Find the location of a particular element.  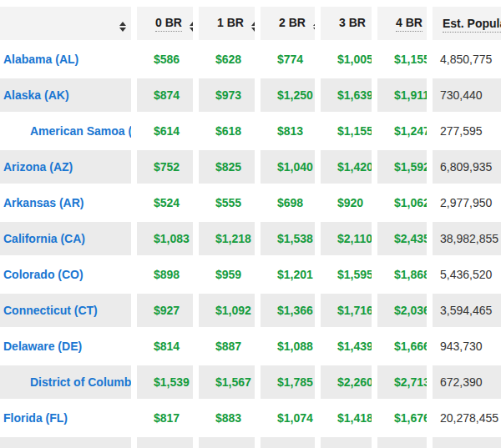

rent-value: $959 is located at coordinates (230, 275).